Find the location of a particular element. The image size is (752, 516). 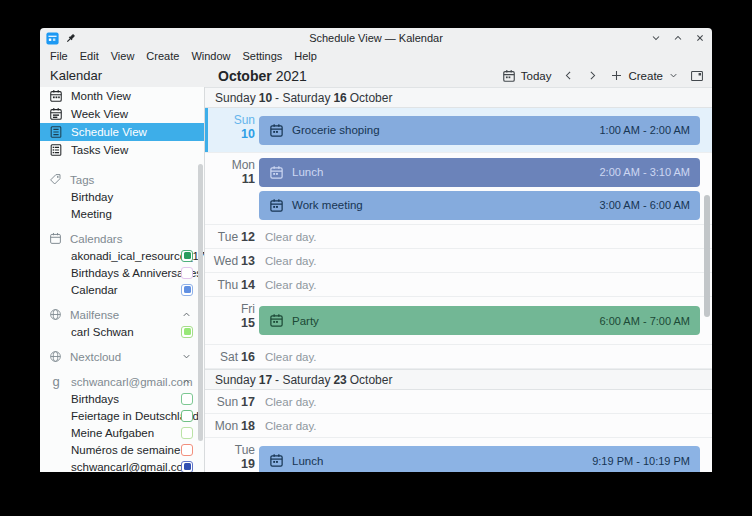

sidebar-item-schedule-view: Schedule View is located at coordinates (122, 132).